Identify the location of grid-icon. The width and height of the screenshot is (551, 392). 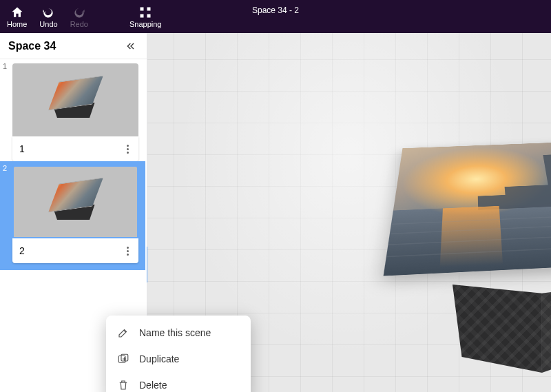
(145, 12).